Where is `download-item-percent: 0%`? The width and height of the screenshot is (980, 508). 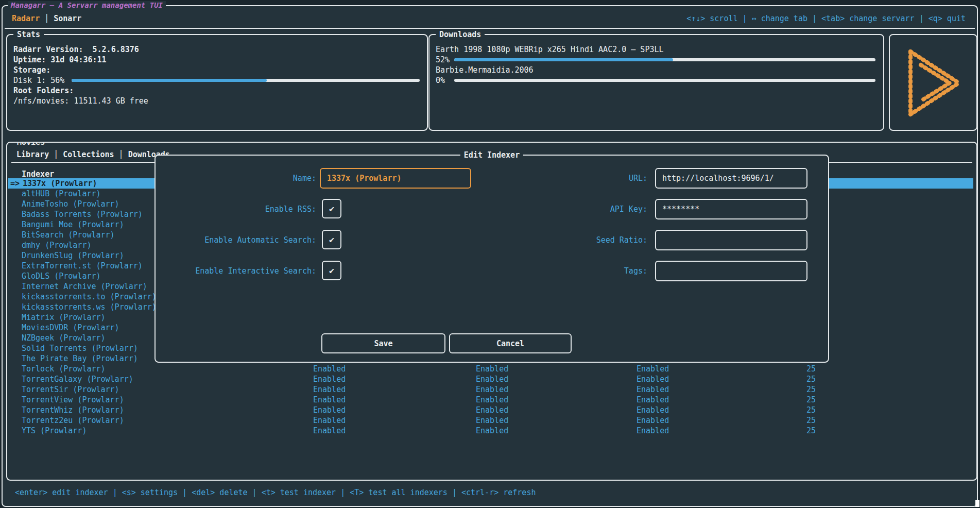
download-item-percent: 0% is located at coordinates (440, 80).